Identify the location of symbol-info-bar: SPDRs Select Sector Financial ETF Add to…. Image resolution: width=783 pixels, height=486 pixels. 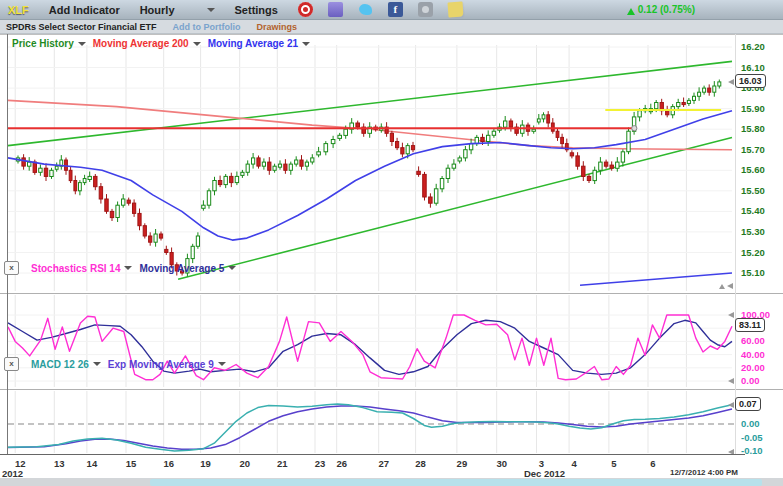
(392, 27).